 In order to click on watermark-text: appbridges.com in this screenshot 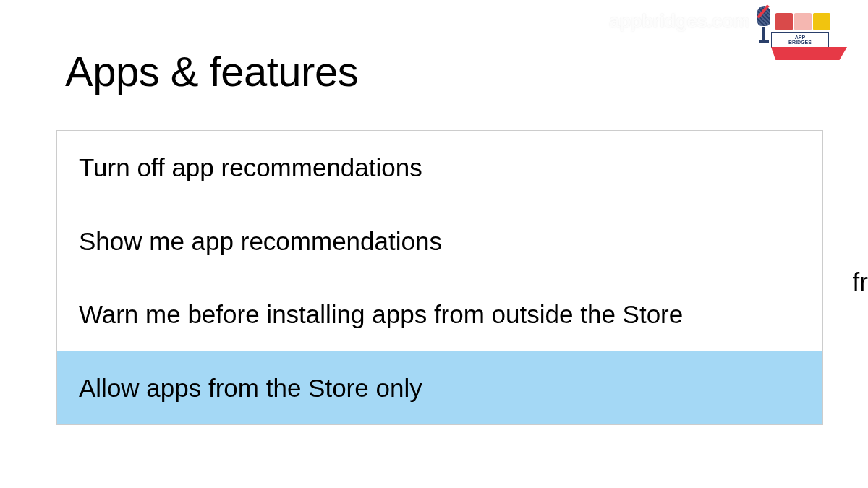, I will do `click(679, 22)`.